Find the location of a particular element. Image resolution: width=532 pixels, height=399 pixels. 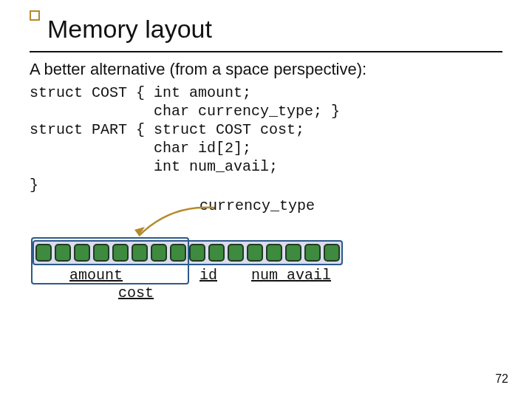

memory-bytes-row is located at coordinates (188, 253).